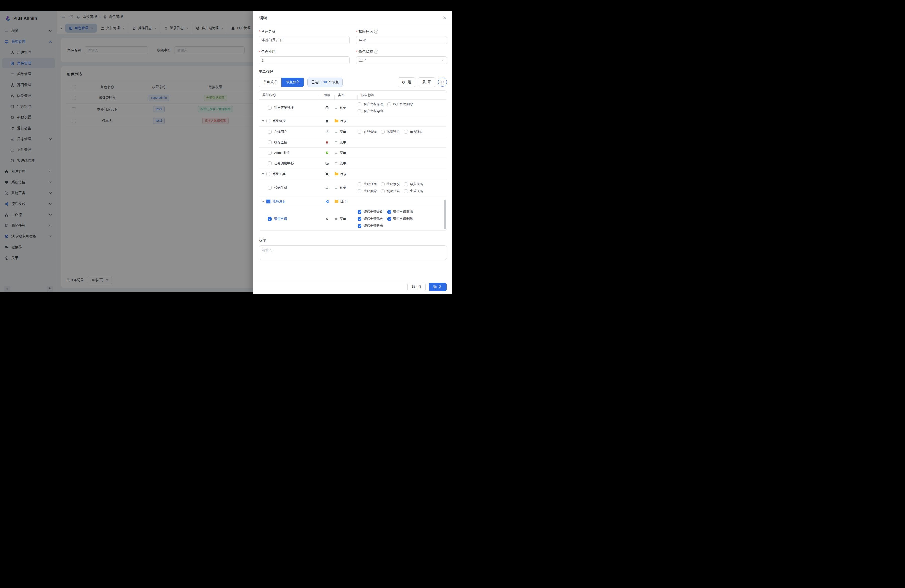 The width and height of the screenshot is (905, 588). Describe the element at coordinates (327, 188) in the screenshot. I see `code-icon` at that location.